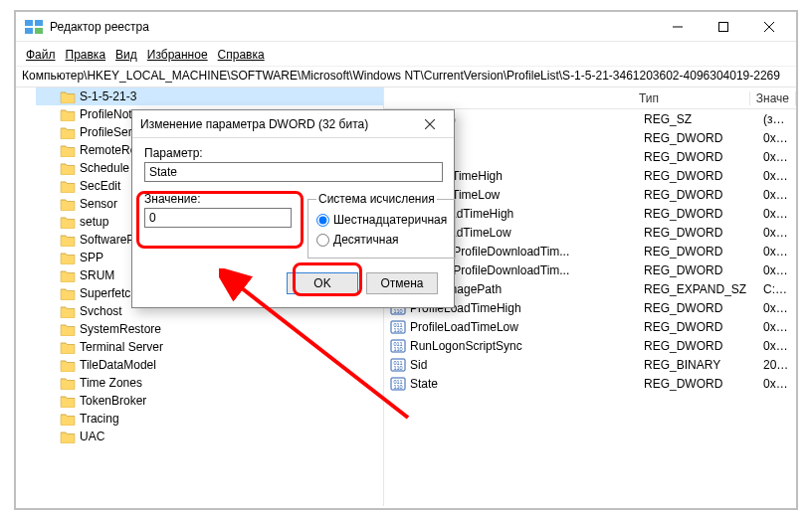  Describe the element at coordinates (424, 384) in the screenshot. I see `value-name: State` at that location.